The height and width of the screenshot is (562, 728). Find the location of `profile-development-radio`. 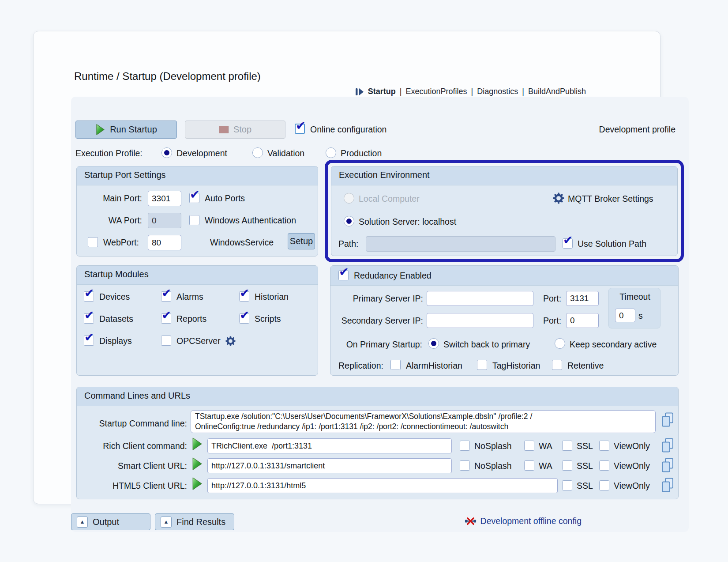

profile-development-radio is located at coordinates (167, 153).